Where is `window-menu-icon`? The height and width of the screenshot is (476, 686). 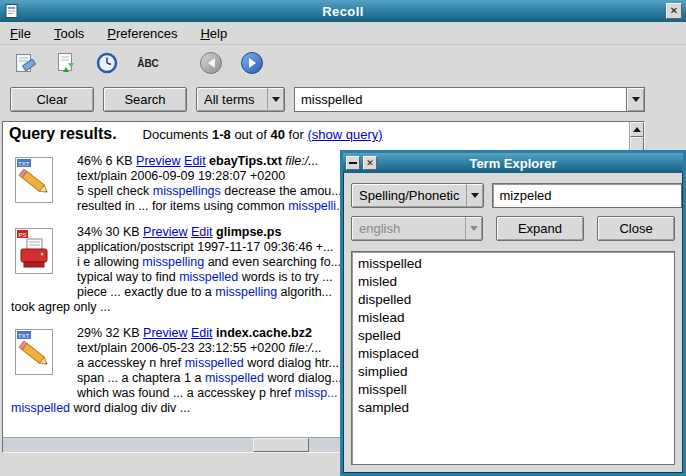 window-menu-icon is located at coordinates (353, 163).